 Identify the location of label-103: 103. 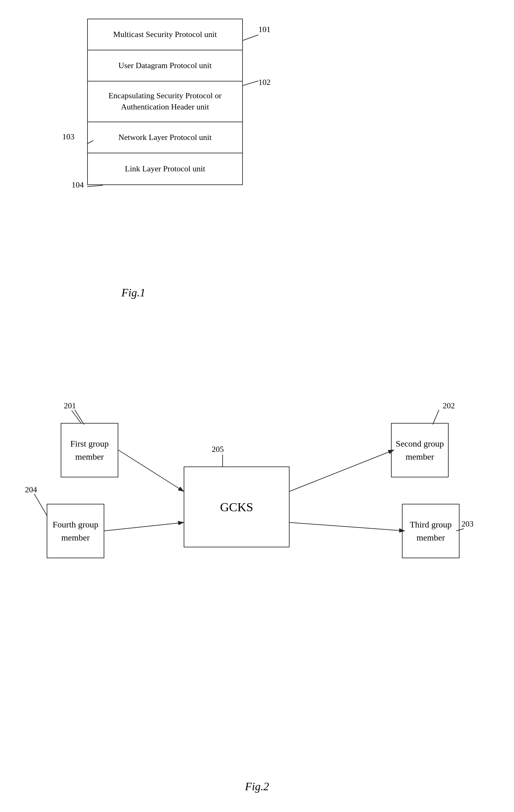
(68, 137).